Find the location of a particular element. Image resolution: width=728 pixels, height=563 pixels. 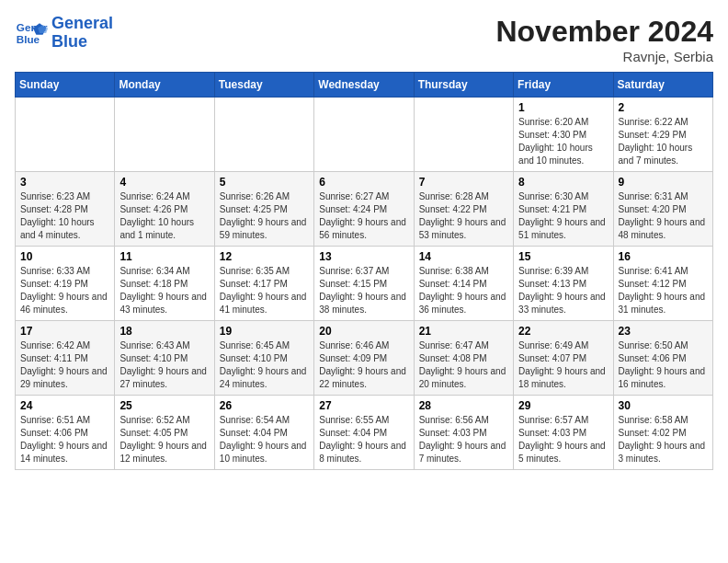

day-info: Sunrise: 6:26 AM Sunset: 4:25 PM Dayligh… is located at coordinates (265, 216).